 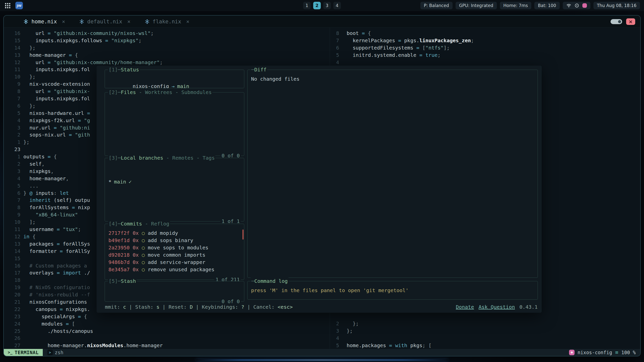 What do you see at coordinates (322, 6) in the screenshot?
I see `topbar: JW 1234 P: BalancedGPU: IntegratedHome: …` at bounding box center [322, 6].